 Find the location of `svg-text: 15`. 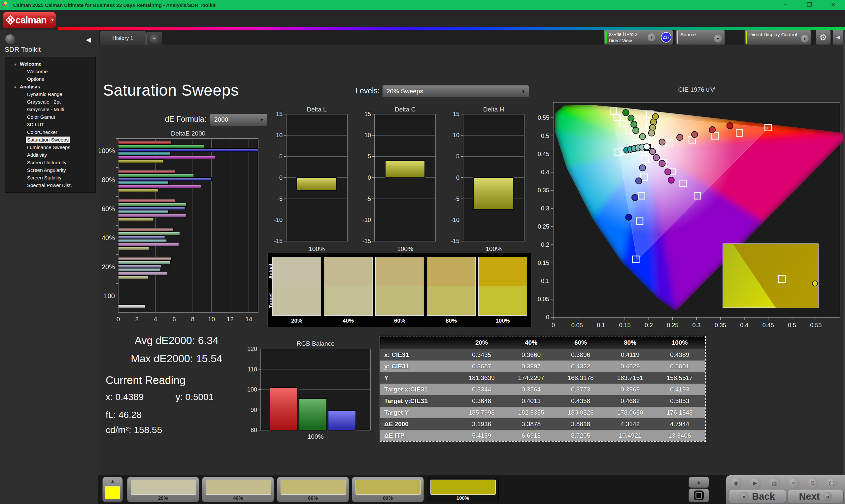

svg-text: 15 is located at coordinates (279, 114).